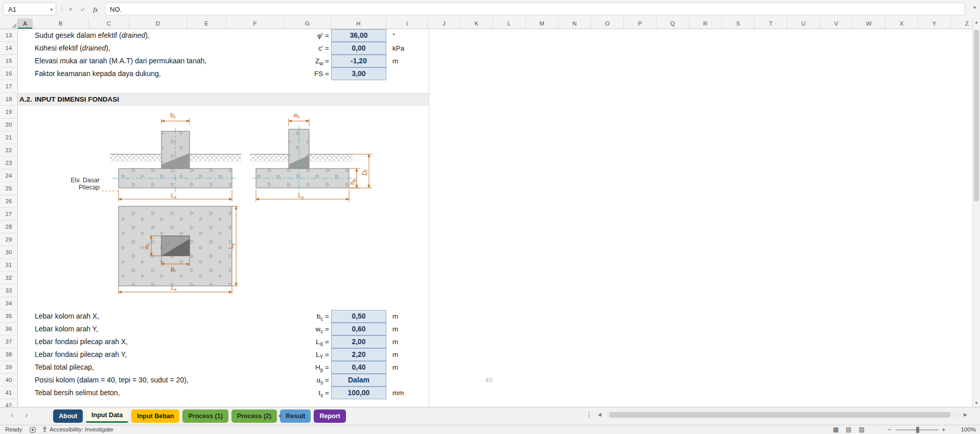 The width and height of the screenshot is (980, 434). I want to click on column-header-K: K, so click(477, 23).